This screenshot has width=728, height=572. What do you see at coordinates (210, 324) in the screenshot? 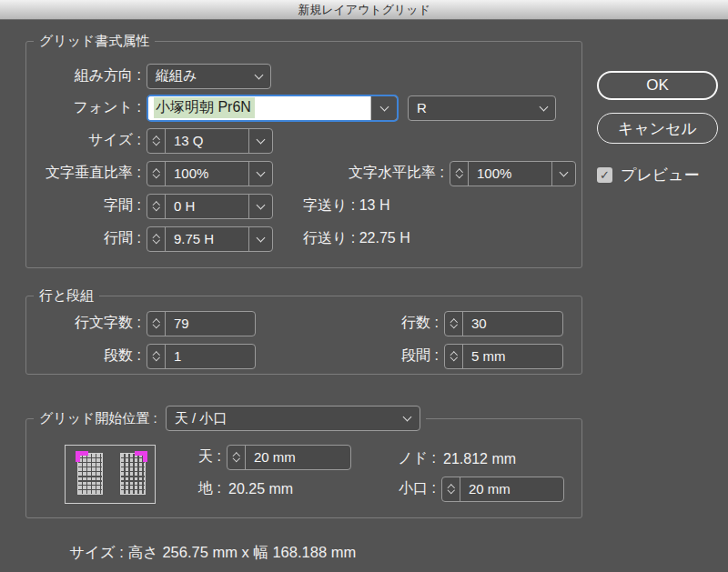
I see `chars-per-line-value: 79` at bounding box center [210, 324].